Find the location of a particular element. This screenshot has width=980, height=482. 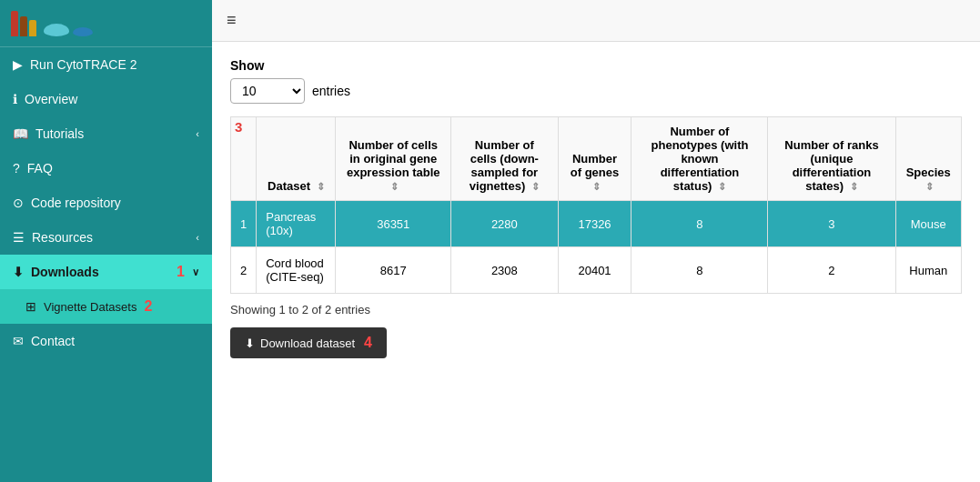

cell-cells-original: 36351 is located at coordinates (393, 224).